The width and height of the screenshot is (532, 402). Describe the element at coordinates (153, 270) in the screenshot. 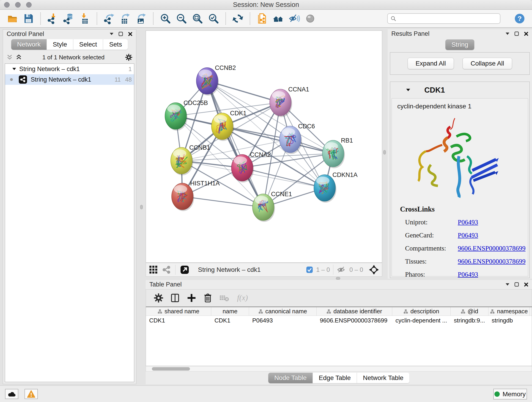

I see `birdseye-grid-icon` at that location.